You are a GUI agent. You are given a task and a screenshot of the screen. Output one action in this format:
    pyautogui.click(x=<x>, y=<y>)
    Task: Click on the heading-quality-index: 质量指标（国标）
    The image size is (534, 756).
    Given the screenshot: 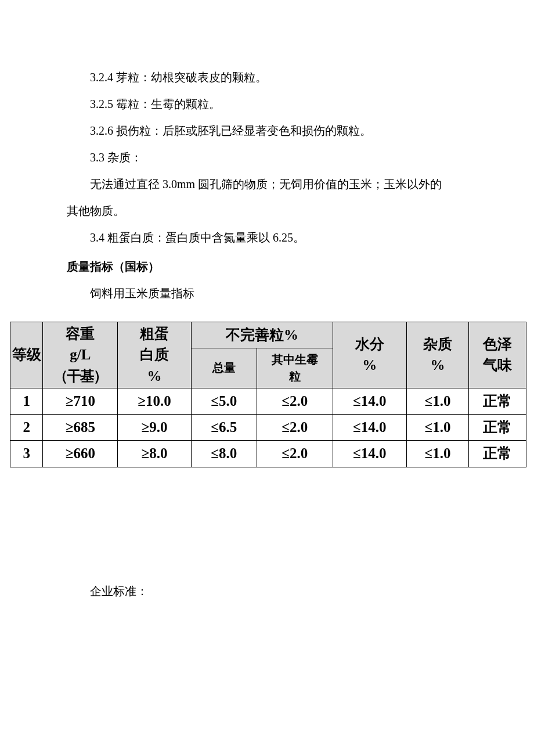 What is the action you would take?
    pyautogui.click(x=267, y=267)
    